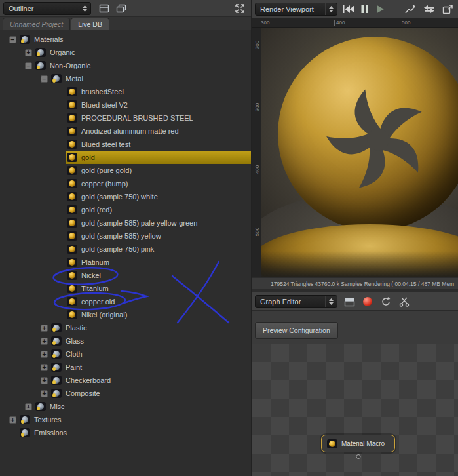 The height and width of the screenshot is (476, 458). Describe the element at coordinates (126, 407) in the screenshot. I see `tree-item-misc: +Misc` at that location.